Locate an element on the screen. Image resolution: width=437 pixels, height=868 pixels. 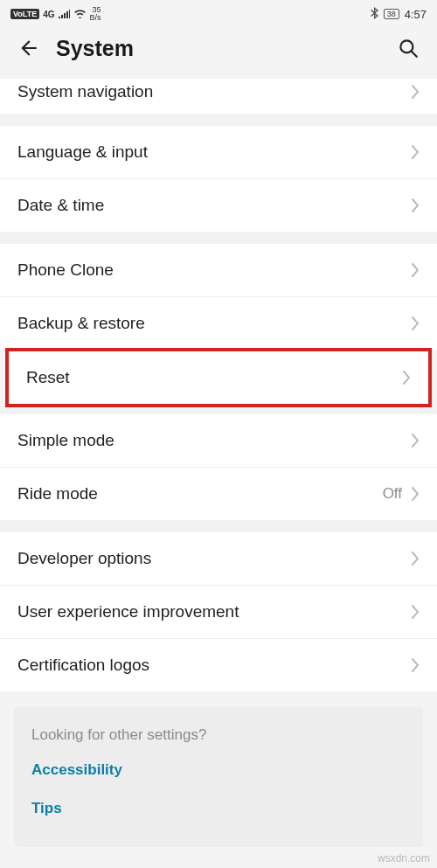
row-language-input: Language & input is located at coordinates (218, 152).